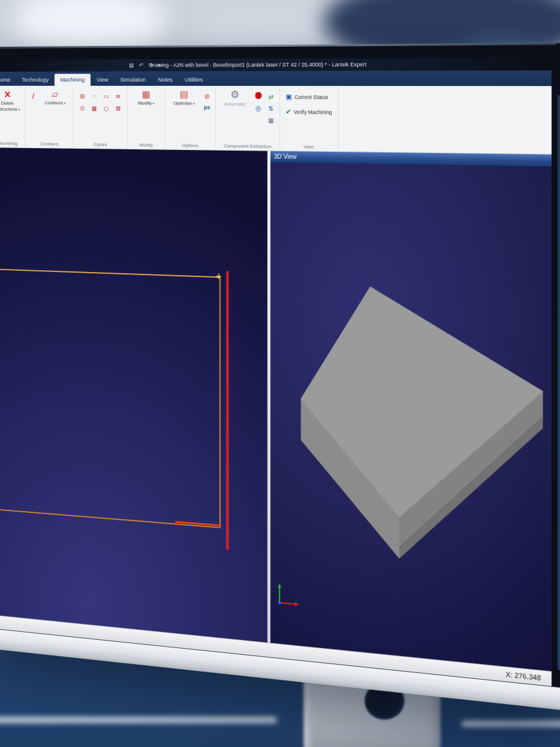 The width and height of the screenshot is (560, 747). I want to click on ribbon-group-component-extraction: Automatic Component Extraction, so click(248, 119).